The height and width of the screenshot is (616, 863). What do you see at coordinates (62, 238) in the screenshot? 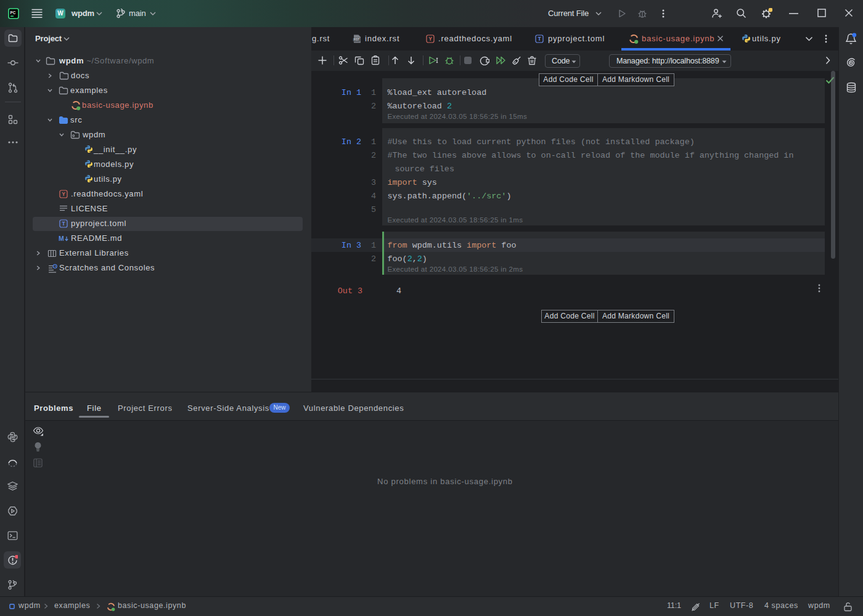
I see `svg-text: M` at bounding box center [62, 238].